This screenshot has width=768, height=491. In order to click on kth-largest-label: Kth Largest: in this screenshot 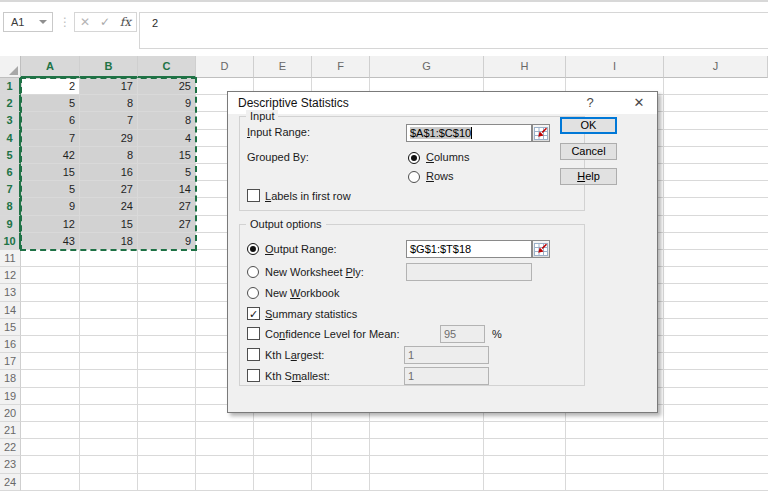, I will do `click(294, 355)`.